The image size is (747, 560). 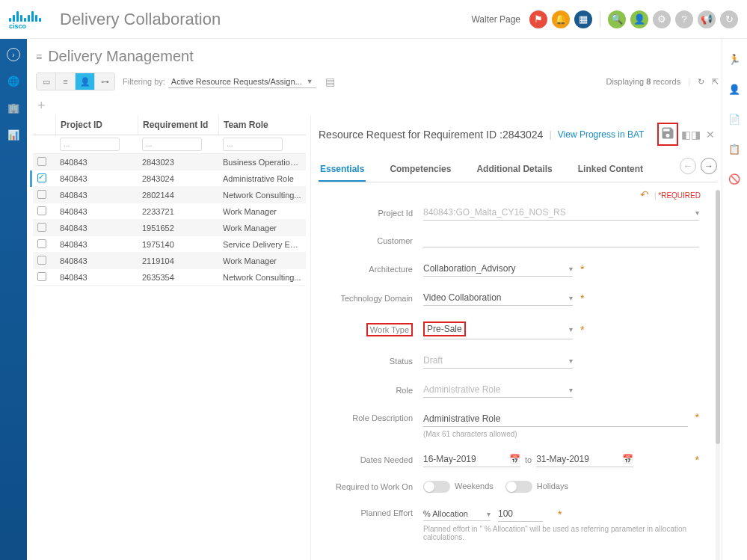 I want to click on field-date-to: 31-May-2019📅, so click(x=585, y=459).